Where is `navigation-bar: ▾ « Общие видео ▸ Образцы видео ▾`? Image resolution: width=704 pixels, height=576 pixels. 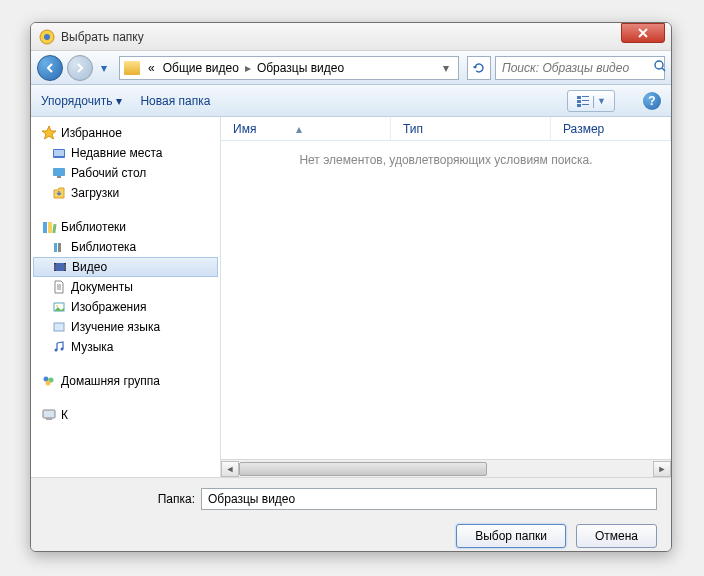
navigation-bar: ▾ « Общие видео ▸ Образцы видео ▾ is located at coordinates (351, 68).